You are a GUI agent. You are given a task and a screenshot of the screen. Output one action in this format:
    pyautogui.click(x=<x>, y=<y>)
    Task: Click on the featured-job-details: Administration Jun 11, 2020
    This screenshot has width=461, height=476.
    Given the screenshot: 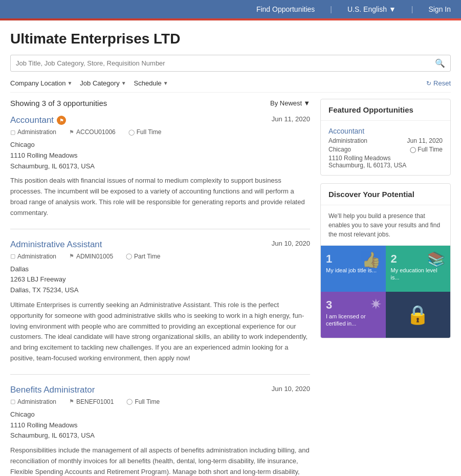 What is the action you would take?
    pyautogui.click(x=386, y=141)
    